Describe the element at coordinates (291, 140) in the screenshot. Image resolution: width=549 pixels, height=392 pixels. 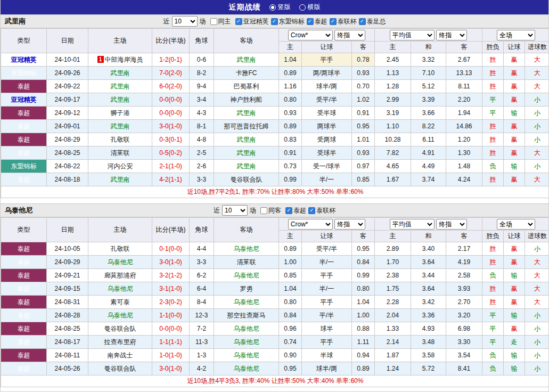
I see `home-odds-cell: 0.83` at that location.